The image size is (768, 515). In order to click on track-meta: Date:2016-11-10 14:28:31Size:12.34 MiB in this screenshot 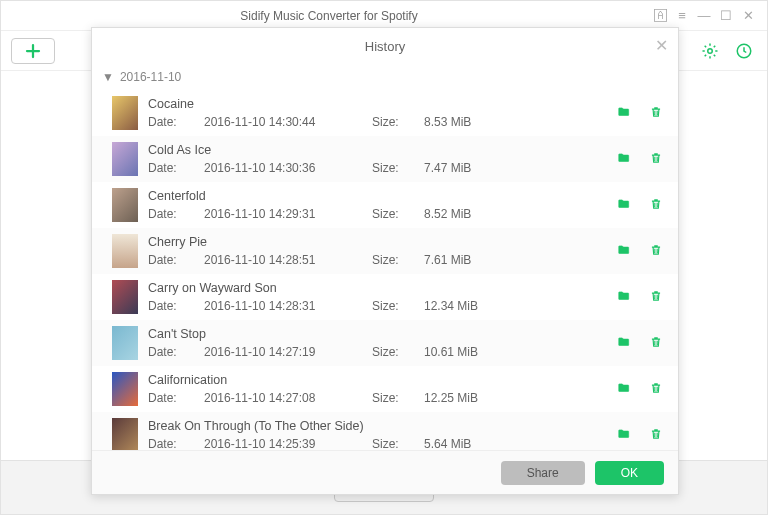, I will do `click(377, 306)`.